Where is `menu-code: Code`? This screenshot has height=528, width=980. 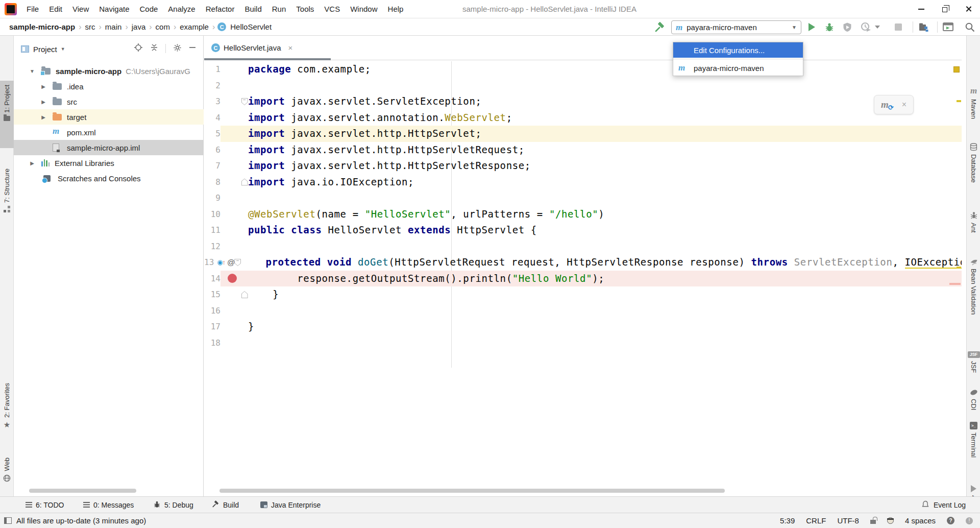
menu-code: Code is located at coordinates (149, 9).